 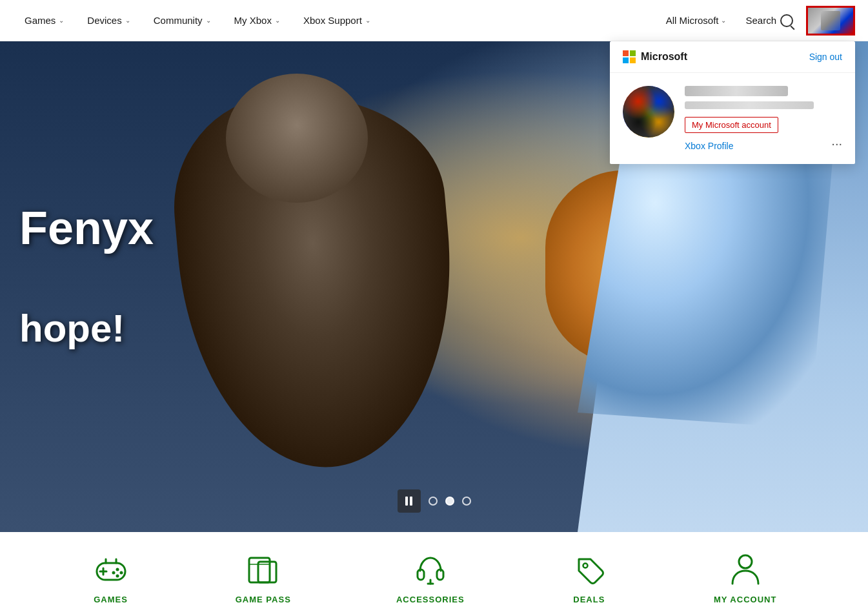 I want to click on nav-label-xbox-support: Xbox Support, so click(x=333, y=21).